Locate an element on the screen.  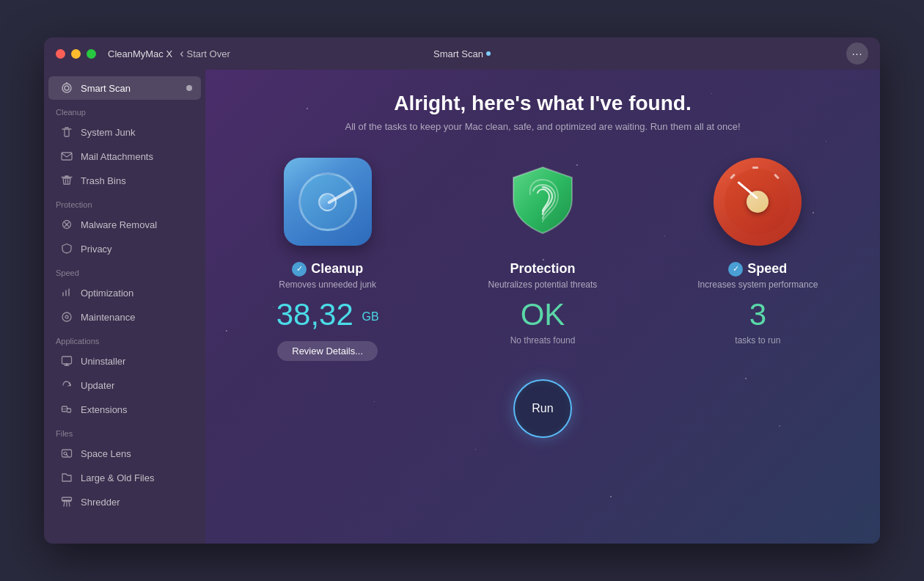
protection-title-row: Protection is located at coordinates (543, 268).